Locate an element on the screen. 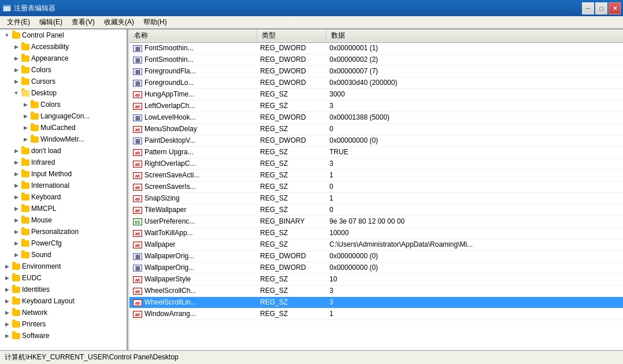 The height and width of the screenshot is (364, 623). table-row: ⊞LowLevelHook...REG_DWORD0x00001388 (500… is located at coordinates (376, 117).